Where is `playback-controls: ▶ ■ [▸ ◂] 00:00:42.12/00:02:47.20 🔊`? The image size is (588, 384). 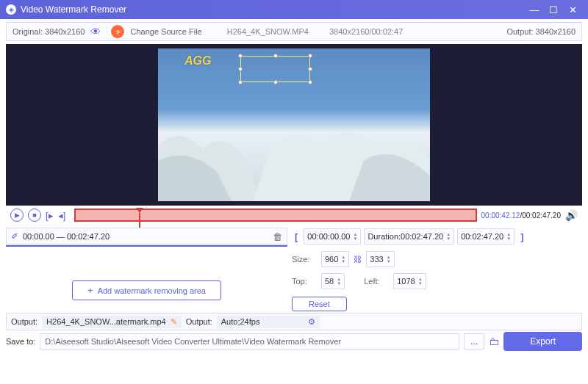 playback-controls: ▶ ■ [▸ ◂] 00:00:42.12/00:02:47.20 🔊 is located at coordinates (294, 215).